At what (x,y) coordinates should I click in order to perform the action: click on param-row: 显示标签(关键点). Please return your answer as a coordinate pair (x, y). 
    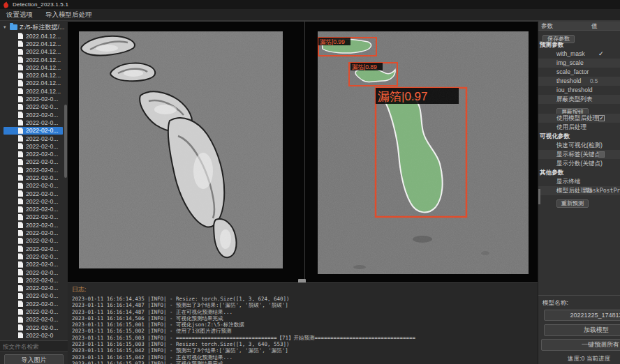
    Looking at the image, I should click on (580, 155).